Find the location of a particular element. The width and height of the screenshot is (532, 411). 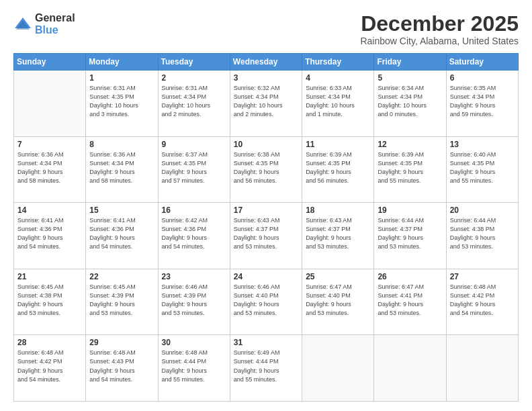

day-info: Sunrise: 6:32 AM Sunset: 4:34 PM Dayligh… is located at coordinates (266, 101).